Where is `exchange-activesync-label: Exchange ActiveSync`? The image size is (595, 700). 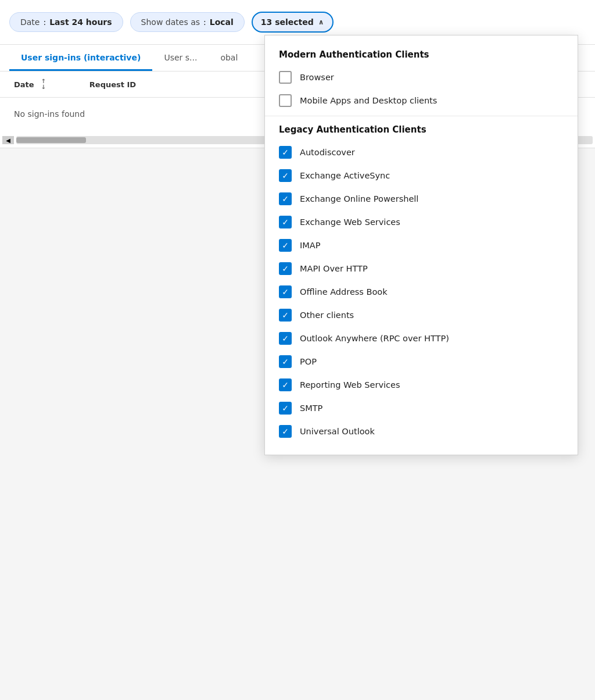
exchange-activesync-label: Exchange ActiveSync is located at coordinates (345, 176).